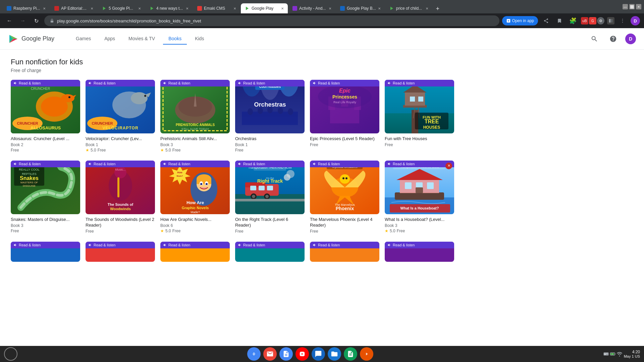 This screenshot has width=644, height=362. Describe the element at coordinates (142, 39) in the screenshot. I see `nav-movies: Movies & TV` at that location.